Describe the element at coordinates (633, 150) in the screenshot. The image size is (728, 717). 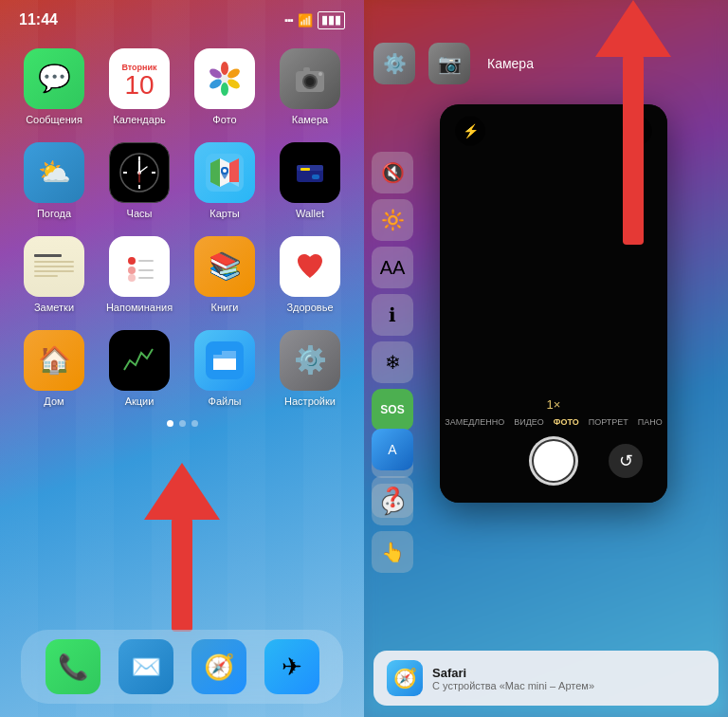
I see `arrow-body-right` at that location.